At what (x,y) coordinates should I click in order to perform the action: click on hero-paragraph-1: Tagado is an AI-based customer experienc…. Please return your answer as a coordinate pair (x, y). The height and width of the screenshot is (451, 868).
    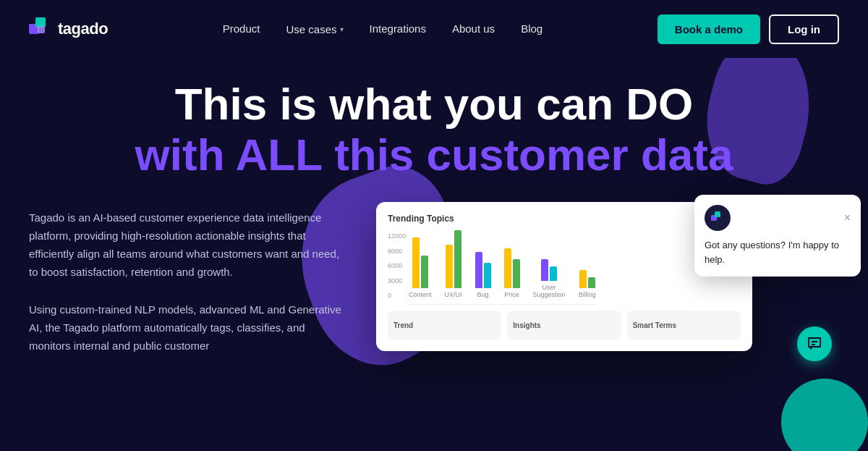
    Looking at the image, I should click on (188, 245).